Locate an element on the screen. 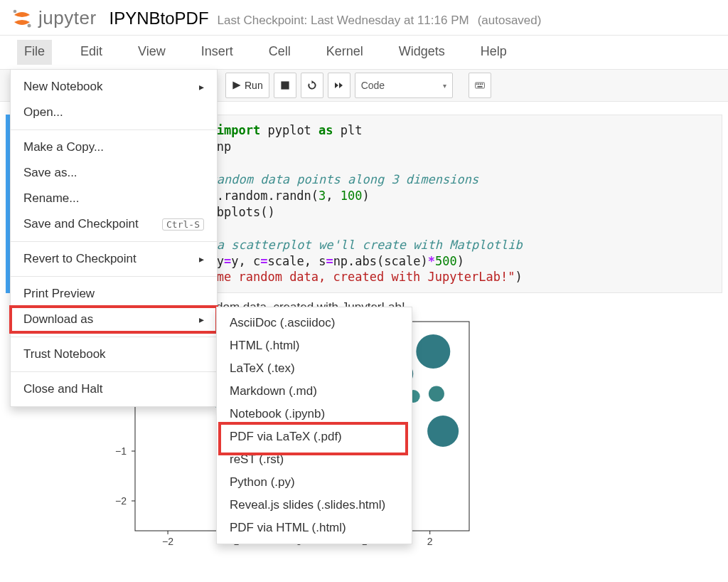 The height and width of the screenshot is (582, 728). file-revert-label: Revert to Checkpoint is located at coordinates (80, 259).